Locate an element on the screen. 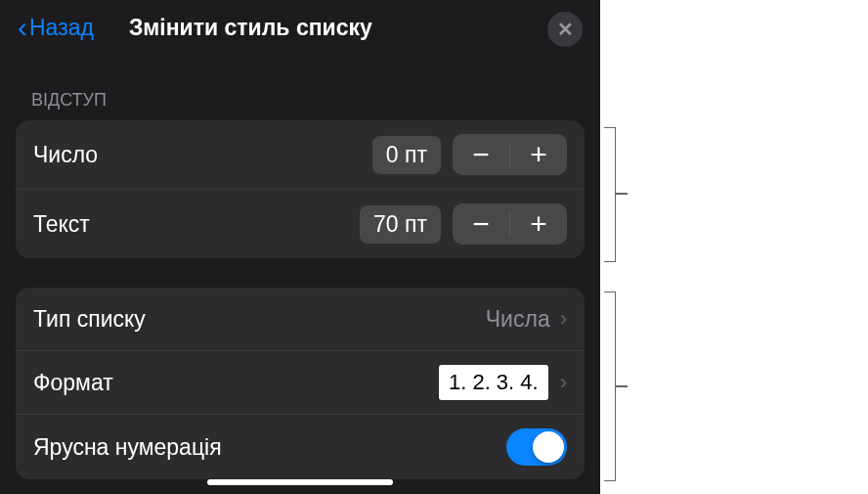 This screenshot has height=494, width=868. indent-number-increment: + is located at coordinates (539, 155).